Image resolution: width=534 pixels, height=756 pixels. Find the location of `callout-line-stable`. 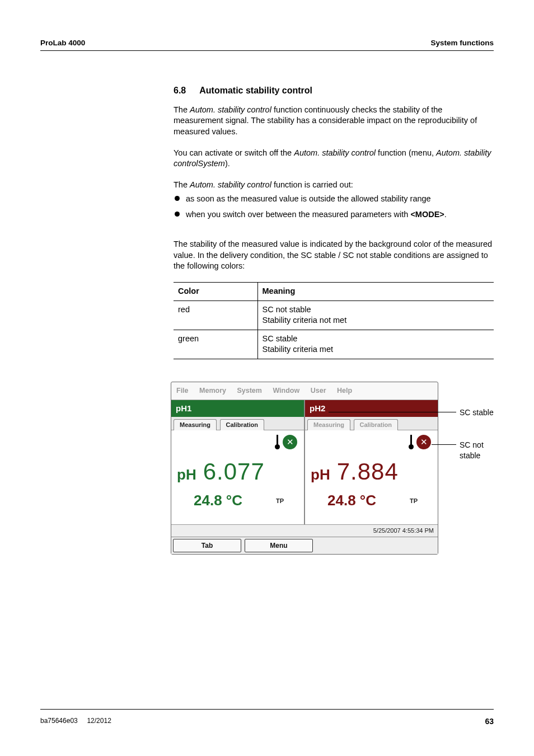

callout-line-stable is located at coordinates (392, 412).